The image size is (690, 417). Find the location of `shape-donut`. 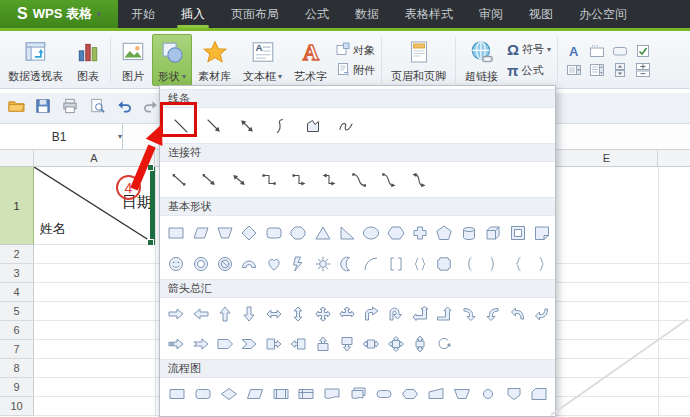

shape-donut is located at coordinates (200, 264).